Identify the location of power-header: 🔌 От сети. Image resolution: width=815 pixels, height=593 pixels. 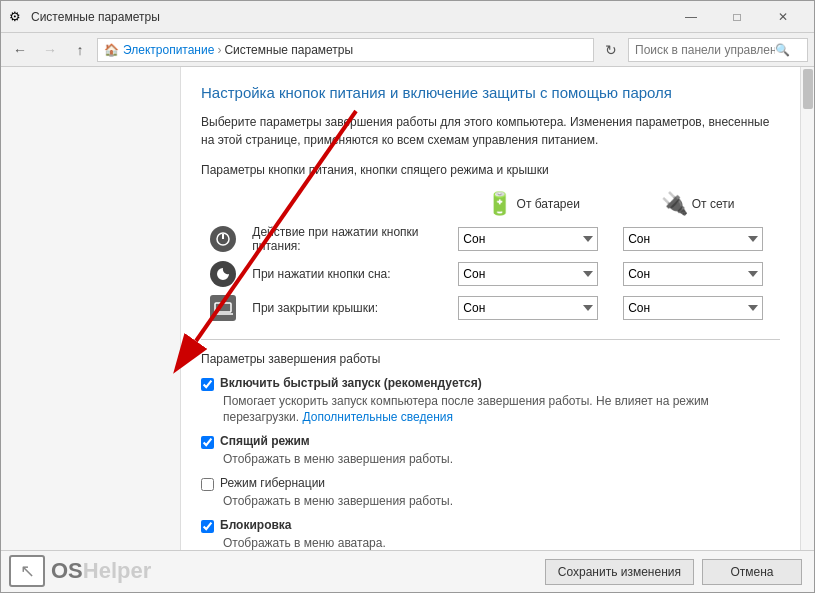
(698, 204).